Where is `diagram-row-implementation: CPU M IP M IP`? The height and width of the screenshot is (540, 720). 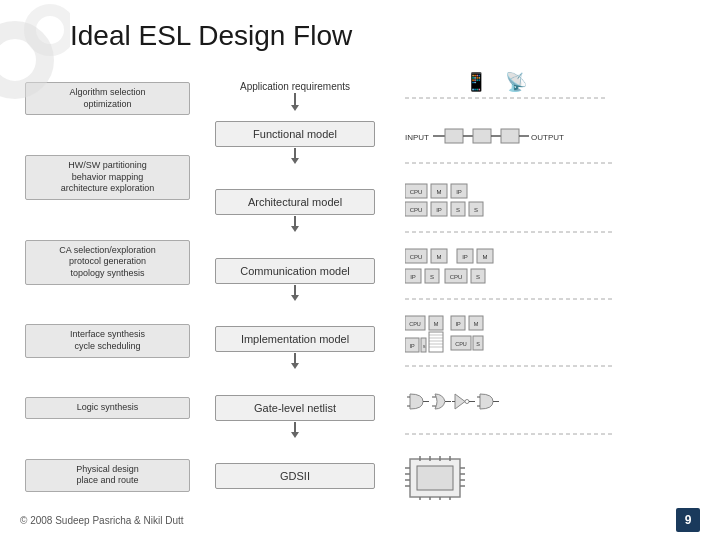 diagram-row-implementation: CPU M IP M IP is located at coordinates (548, 344).